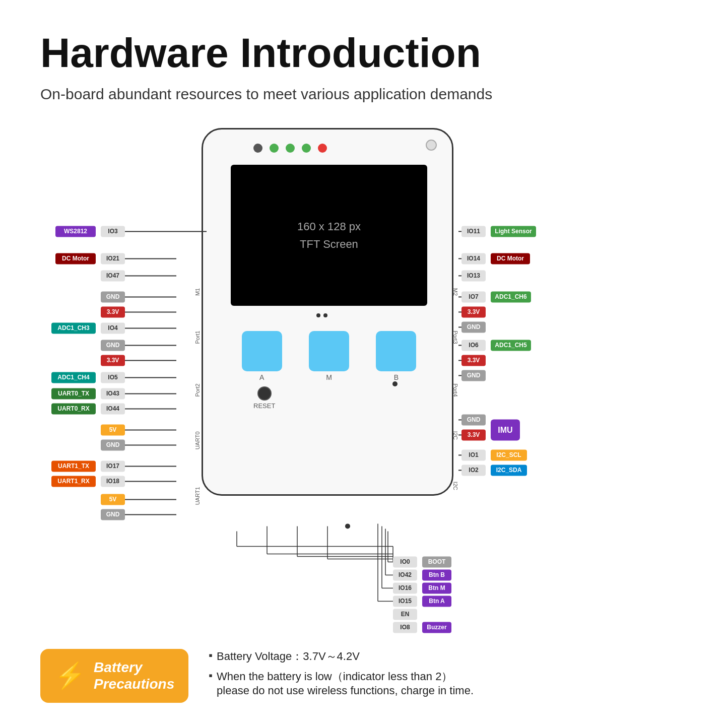  What do you see at coordinates (511, 297) in the screenshot?
I see `adc1ch6-label: ADC1_CH6` at bounding box center [511, 297].